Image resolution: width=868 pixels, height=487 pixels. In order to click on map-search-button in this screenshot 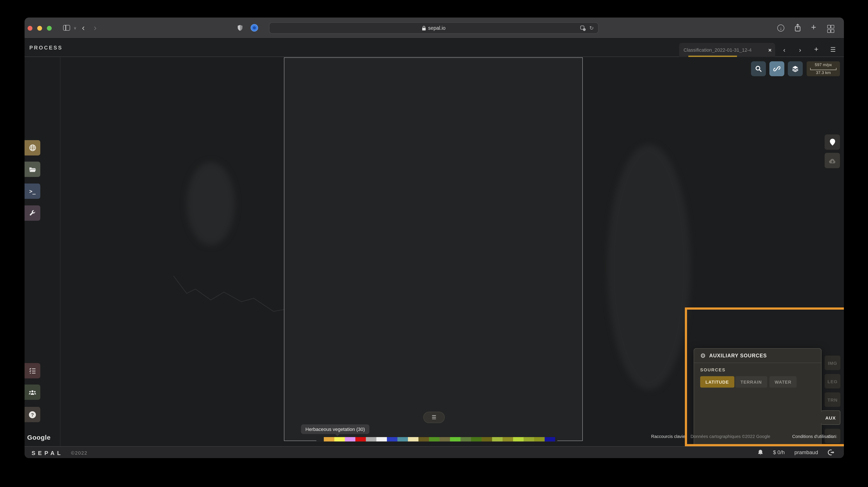, I will do `click(758, 69)`.